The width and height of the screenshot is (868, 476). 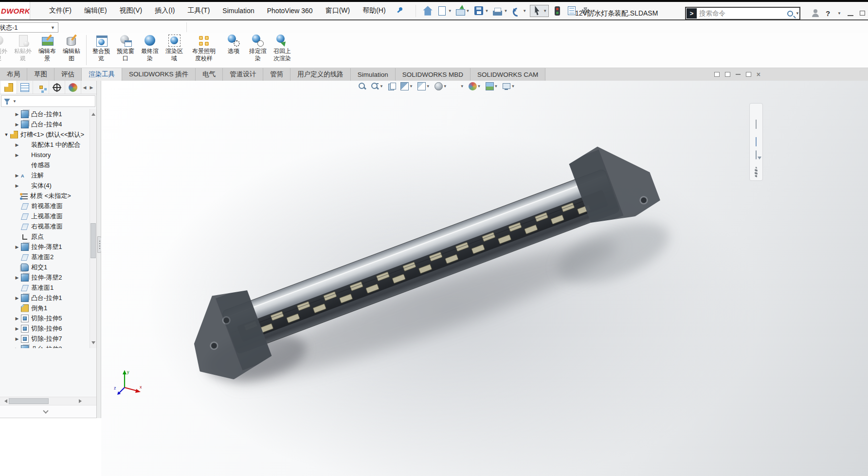 What do you see at coordinates (57, 88) in the screenshot?
I see `panel-tab-dimxpert` at bounding box center [57, 88].